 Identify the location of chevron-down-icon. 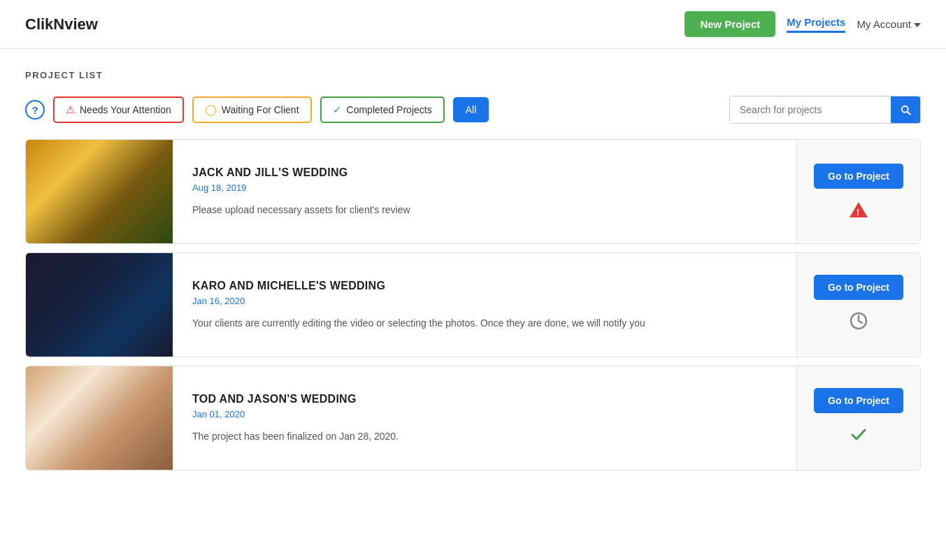
(917, 25).